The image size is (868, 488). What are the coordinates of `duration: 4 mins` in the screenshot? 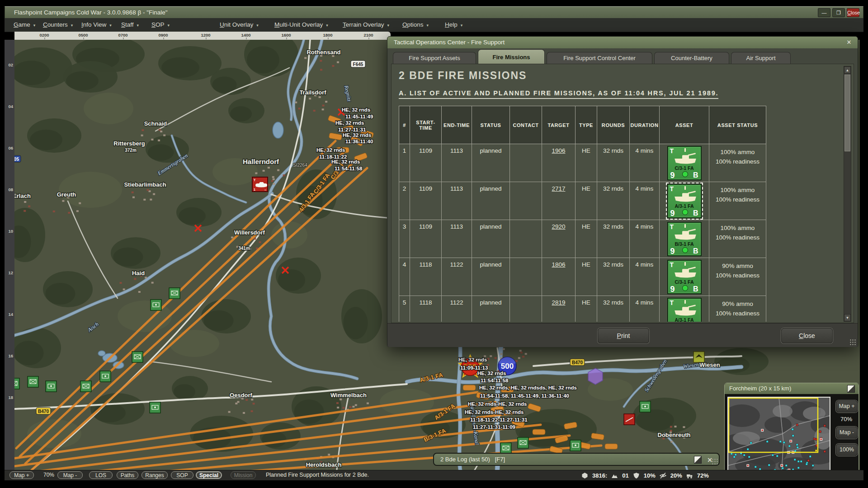 It's located at (645, 277).